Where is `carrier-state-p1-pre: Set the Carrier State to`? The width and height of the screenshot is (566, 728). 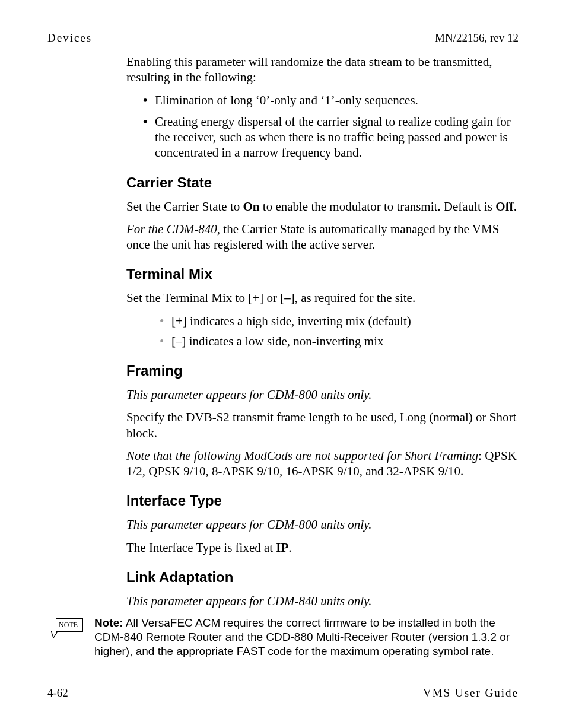 carrier-state-p1-pre: Set the Carrier State to is located at coordinates (185, 206).